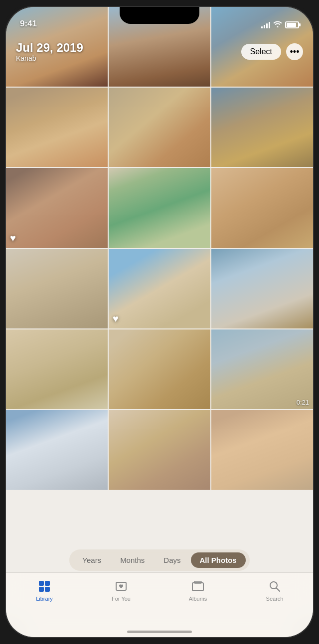 This screenshot has height=644, width=319. What do you see at coordinates (266, 25) in the screenshot?
I see `signal-icon` at bounding box center [266, 25].